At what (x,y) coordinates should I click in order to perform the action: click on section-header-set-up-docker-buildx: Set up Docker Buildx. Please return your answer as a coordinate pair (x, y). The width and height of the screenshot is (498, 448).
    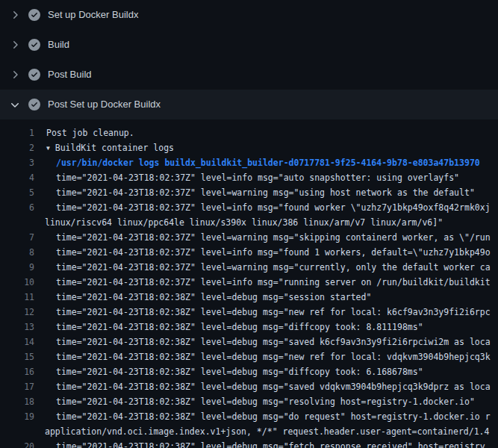
    Looking at the image, I should click on (249, 15).